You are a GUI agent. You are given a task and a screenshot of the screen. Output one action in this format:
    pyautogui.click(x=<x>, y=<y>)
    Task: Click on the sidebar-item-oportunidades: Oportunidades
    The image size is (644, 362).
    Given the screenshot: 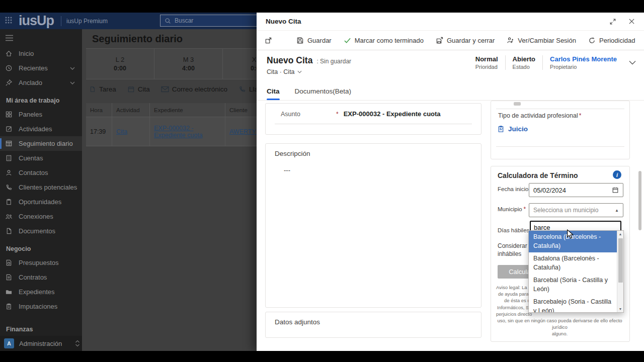 What is the action you would take?
    pyautogui.click(x=41, y=202)
    